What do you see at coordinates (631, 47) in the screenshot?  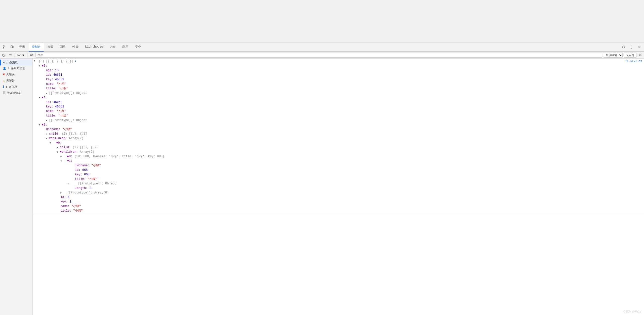 I see `tabs-right-icons: ⚙ ⋮ ✕` at bounding box center [631, 47].